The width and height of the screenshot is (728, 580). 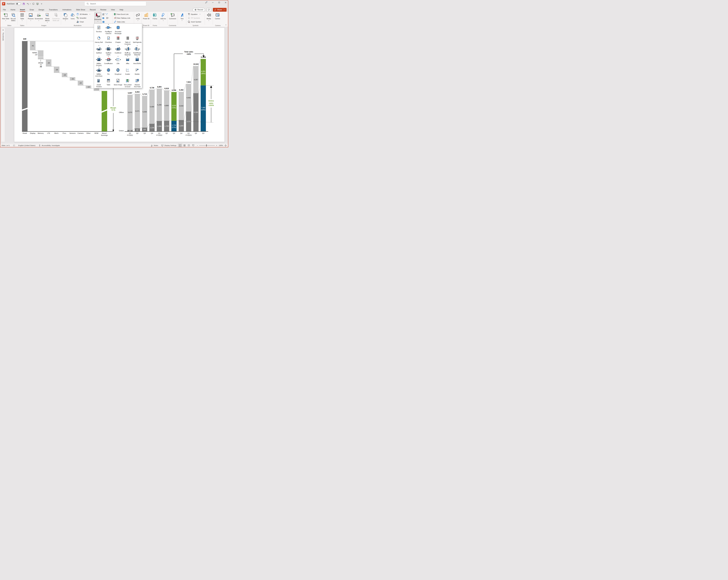 I want to click on elements-menu-item-pie: Pie, so click(x=108, y=72).